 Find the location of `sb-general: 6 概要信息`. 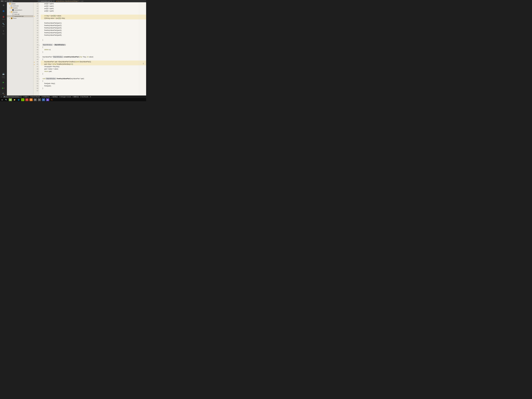

sb-general: 6 概要信息 is located at coordinates (76, 97).